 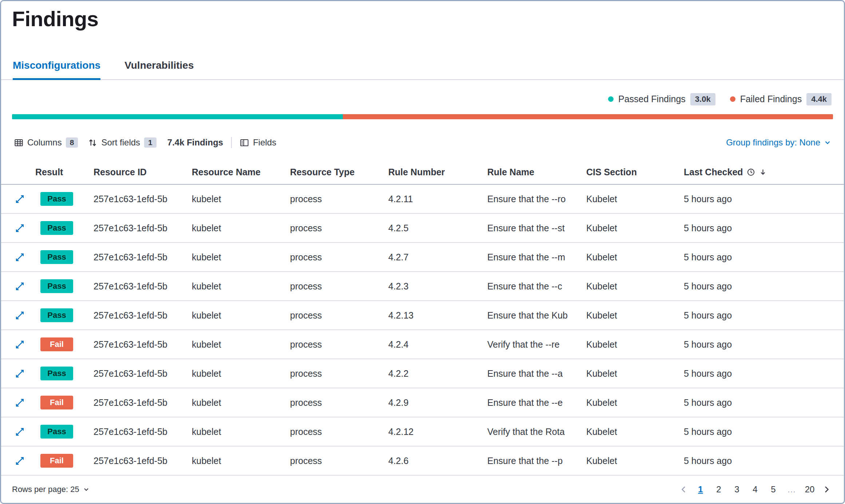 I want to click on columns-button-label: Columns, so click(x=44, y=143).